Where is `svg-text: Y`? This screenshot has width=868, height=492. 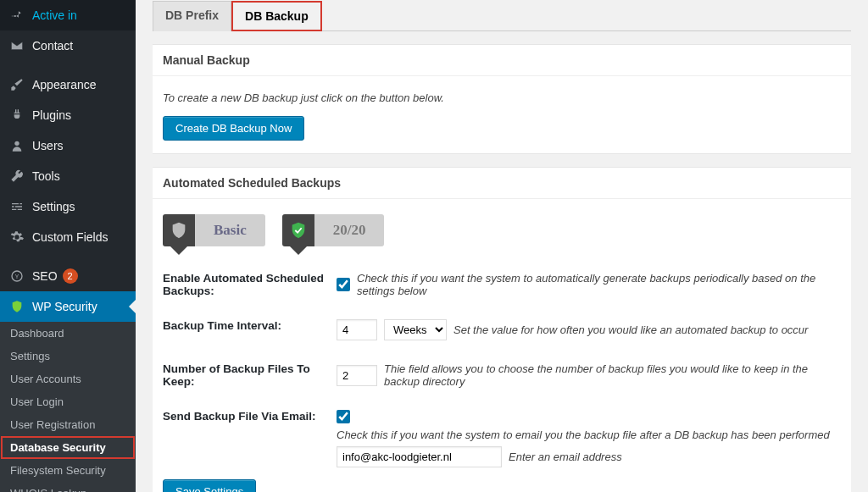
svg-text: Y is located at coordinates (17, 276).